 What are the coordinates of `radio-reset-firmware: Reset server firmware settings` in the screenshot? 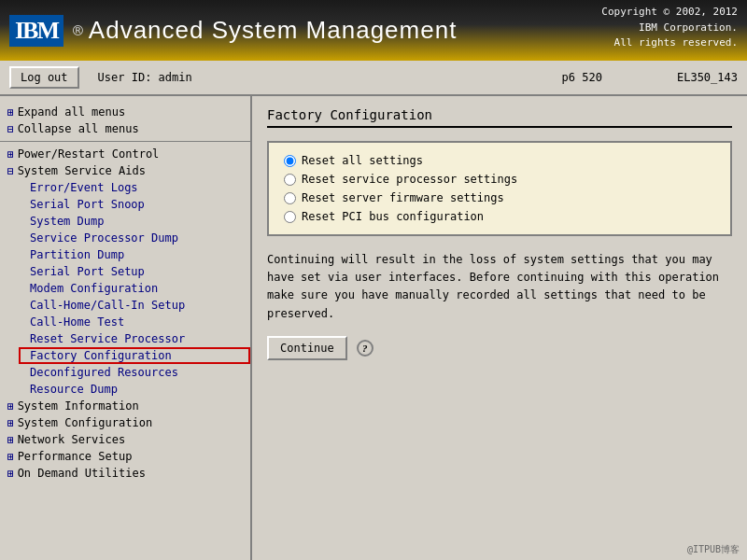 It's located at (500, 198).